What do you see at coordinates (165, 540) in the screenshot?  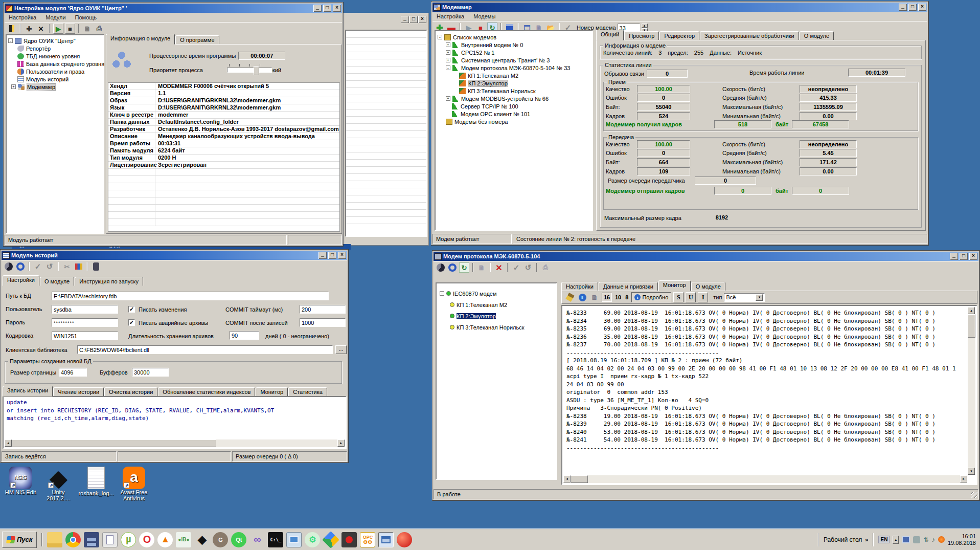 I see `vlc-icon: ▲` at bounding box center [165, 540].